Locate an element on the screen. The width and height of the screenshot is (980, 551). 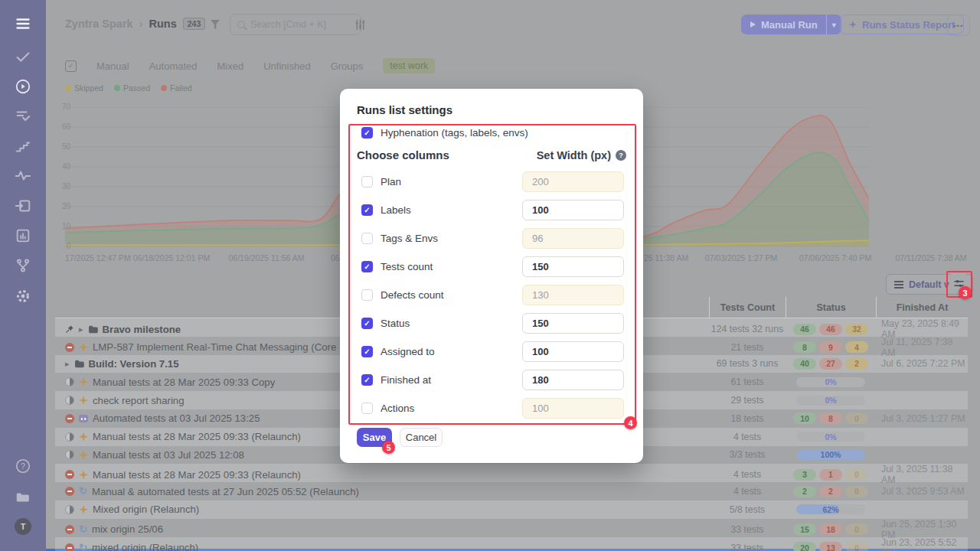
finished-at-cell: Jun 23, 2025 5:52 PM is located at coordinates (922, 544).